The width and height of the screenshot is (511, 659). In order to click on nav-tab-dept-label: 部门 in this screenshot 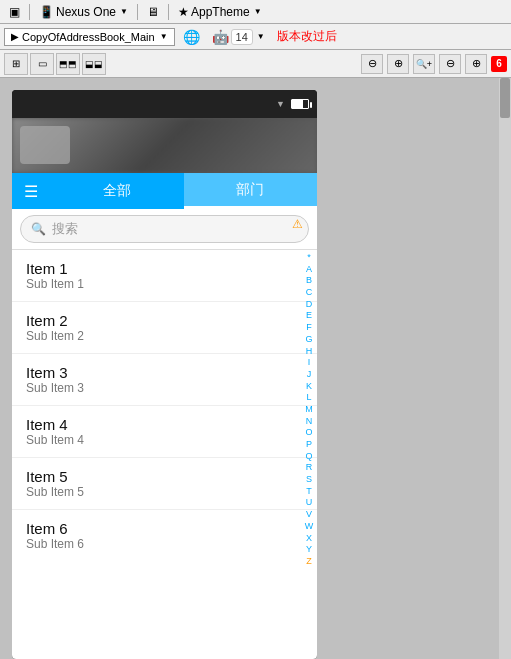, I will do `click(250, 190)`.